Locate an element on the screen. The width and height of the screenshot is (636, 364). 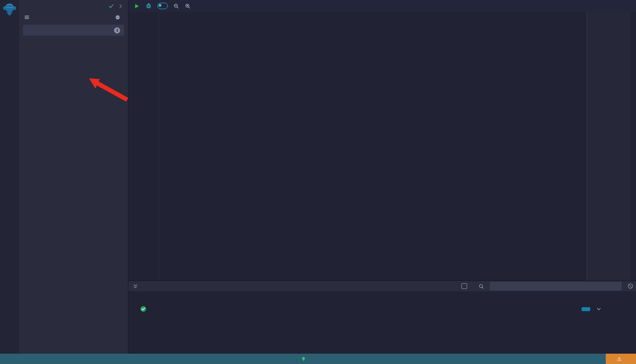
explorer-toolbar is located at coordinates (74, 40).